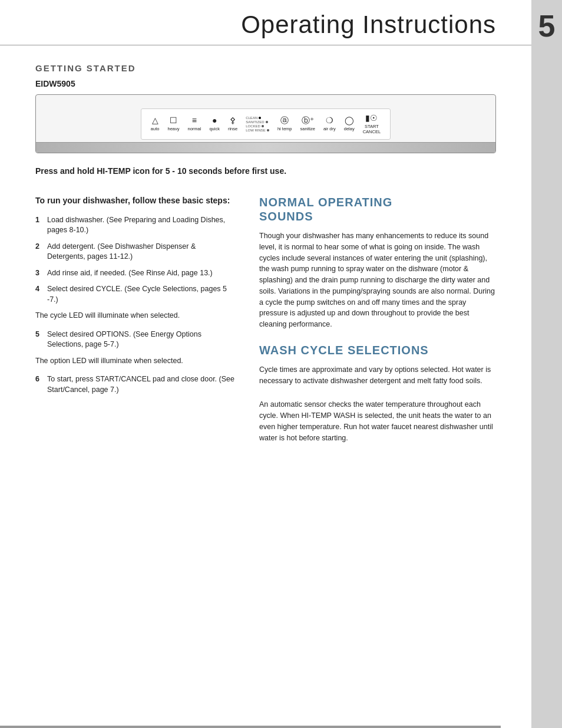 This screenshot has width=562, height=728. What do you see at coordinates (330, 124) in the screenshot?
I see `ctrl-air-dry: ❍ air dry` at bounding box center [330, 124].